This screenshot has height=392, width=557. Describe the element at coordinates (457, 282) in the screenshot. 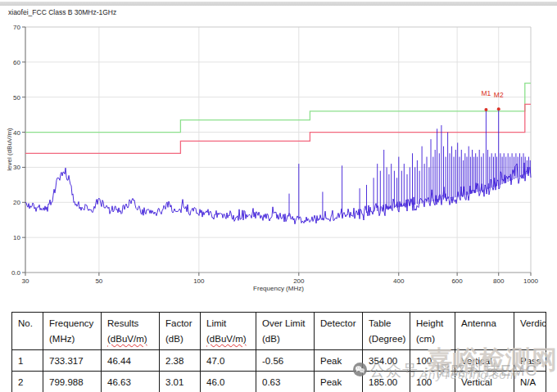

I see `x-tick-label: 600` at that location.